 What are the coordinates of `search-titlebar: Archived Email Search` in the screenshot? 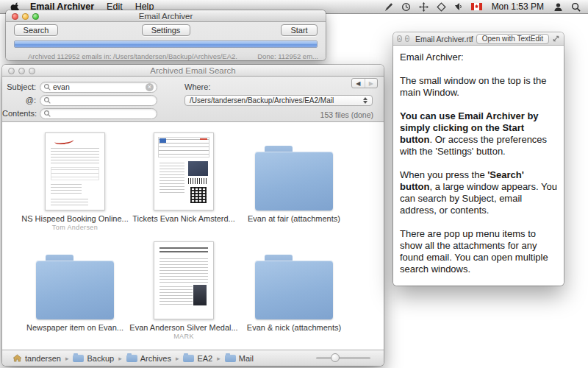 It's located at (193, 71).